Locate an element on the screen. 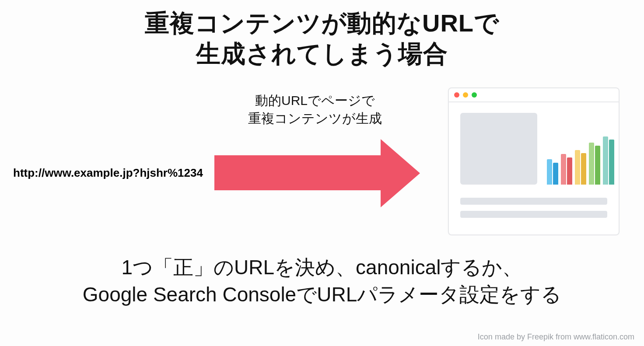  icon-credit: Icon made by Freepik from www.flaticon.c… is located at coordinates (556, 337).